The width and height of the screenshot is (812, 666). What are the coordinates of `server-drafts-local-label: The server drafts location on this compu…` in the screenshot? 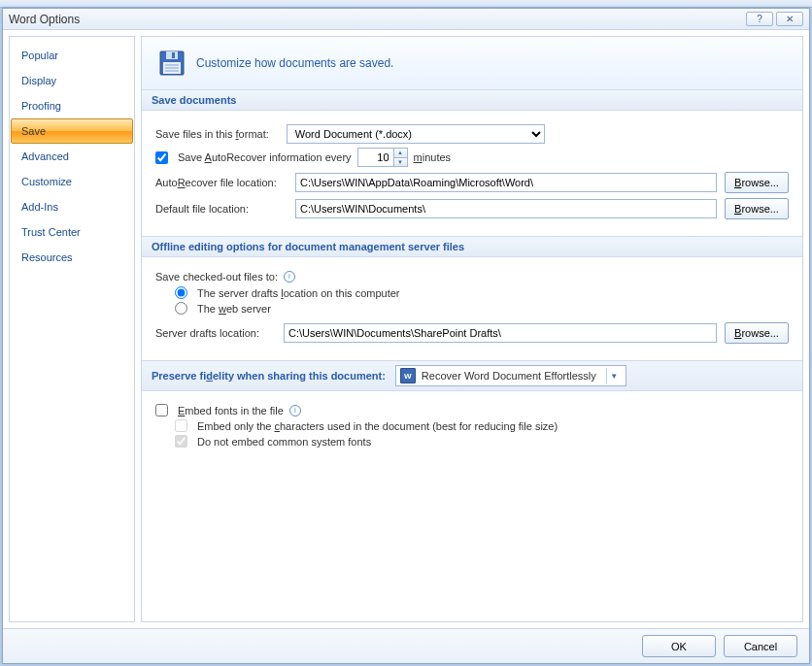 It's located at (299, 293).